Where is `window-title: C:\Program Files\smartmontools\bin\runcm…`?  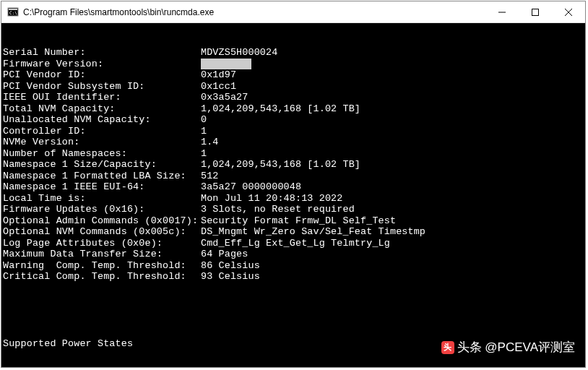
window-title: C:\Program Files\smartmontools\bin\runcm… is located at coordinates (118, 12).